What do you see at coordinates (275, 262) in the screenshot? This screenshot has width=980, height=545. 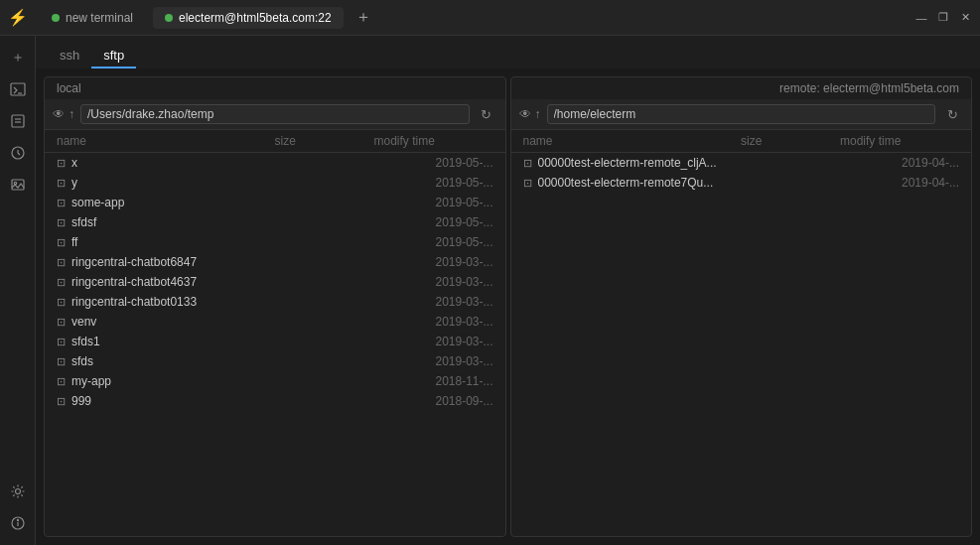 I see `list-item: ⊡ ringcentral-chatbot6847 2019-03-...` at bounding box center [275, 262].